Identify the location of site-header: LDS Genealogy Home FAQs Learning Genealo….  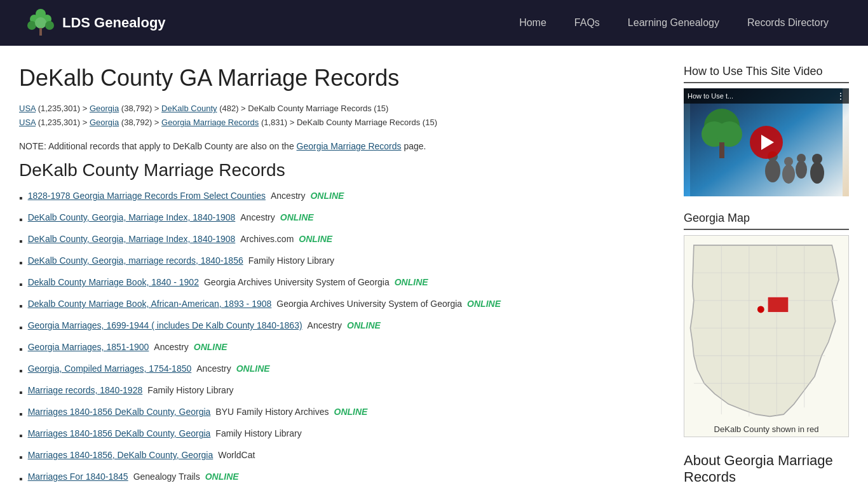
(434, 23).